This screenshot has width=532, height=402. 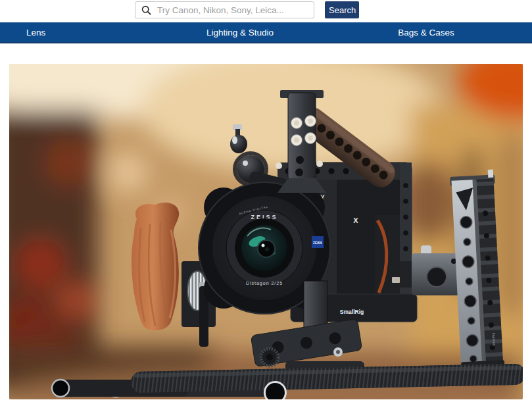 I want to click on zeiss-logo-badge: ZEISS, so click(x=318, y=242).